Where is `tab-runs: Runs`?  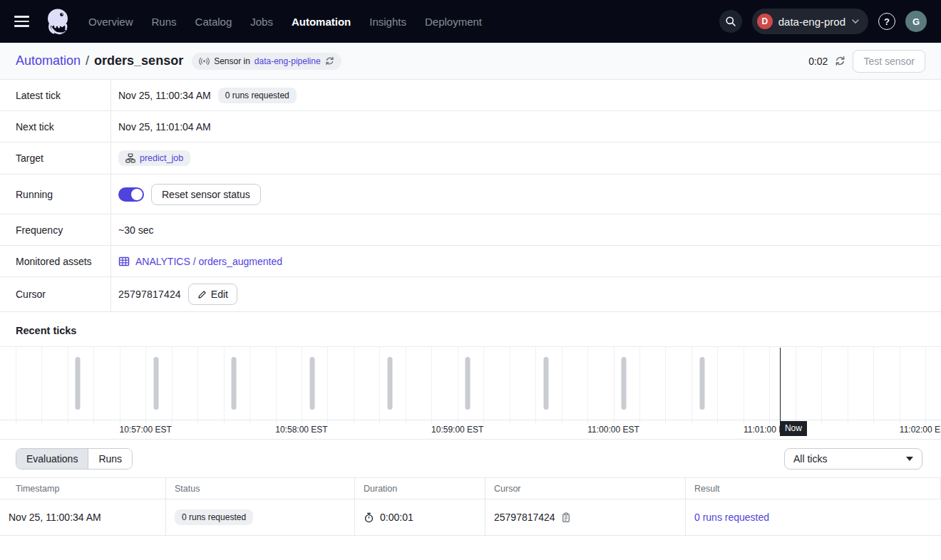 tab-runs: Runs is located at coordinates (110, 459).